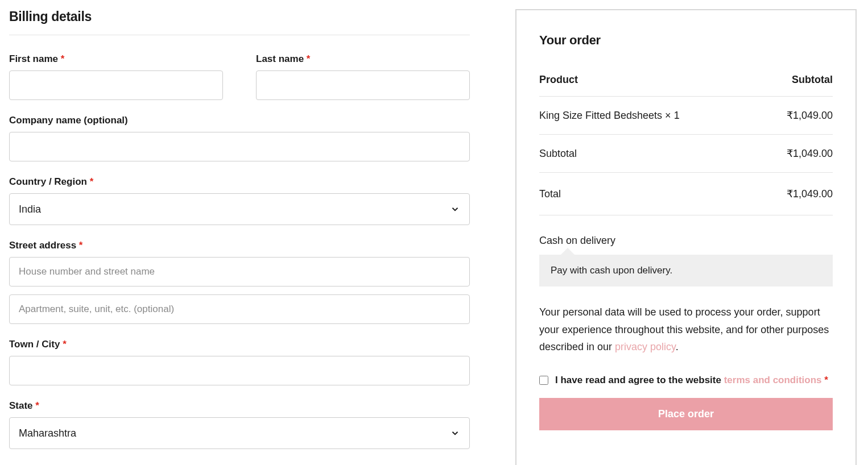 This screenshot has width=868, height=465. I want to click on place-order-button: Place order, so click(686, 414).